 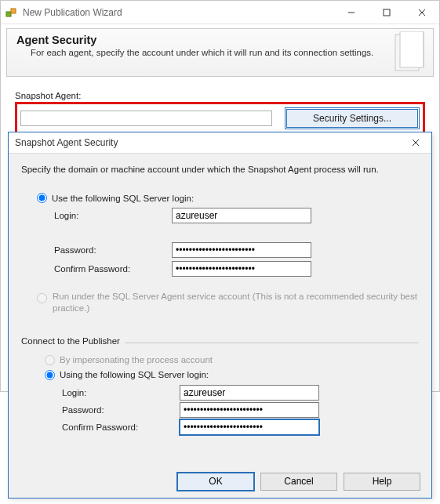 I want to click on dialog-titlebar: Snapshot Agent Security, so click(x=220, y=143).